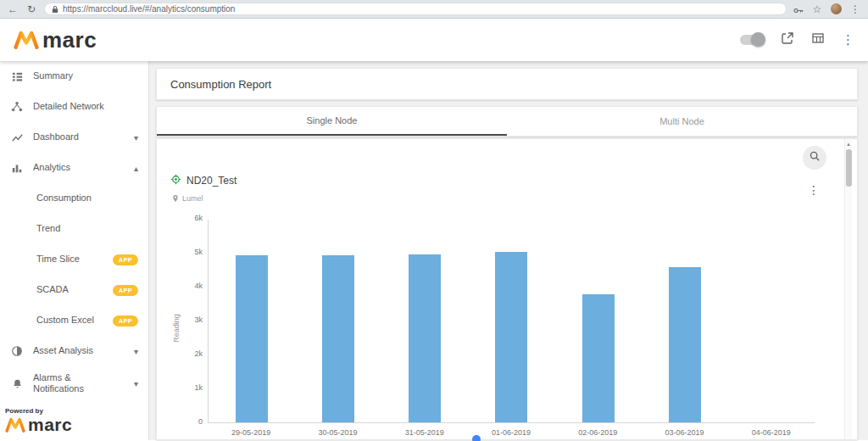  What do you see at coordinates (17, 168) in the screenshot?
I see `analytics-icon` at bounding box center [17, 168].